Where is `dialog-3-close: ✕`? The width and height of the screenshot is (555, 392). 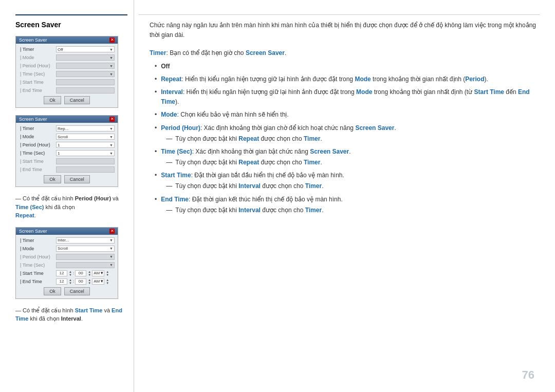 dialog-3-close: ✕ is located at coordinates (112, 231).